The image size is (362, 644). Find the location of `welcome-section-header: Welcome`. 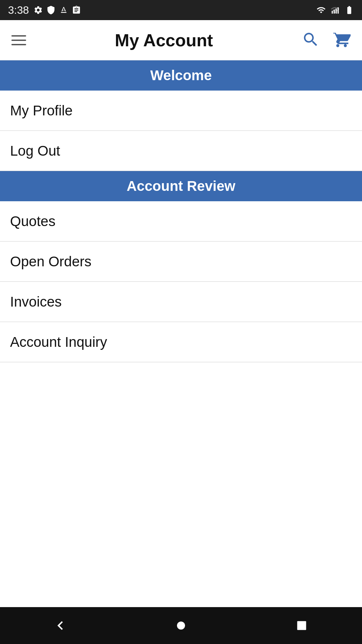

welcome-section-header: Welcome is located at coordinates (181, 75).